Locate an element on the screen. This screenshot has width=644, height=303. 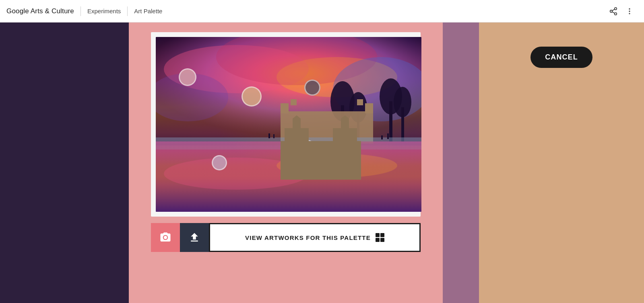
upload-icon is located at coordinates (194, 237).